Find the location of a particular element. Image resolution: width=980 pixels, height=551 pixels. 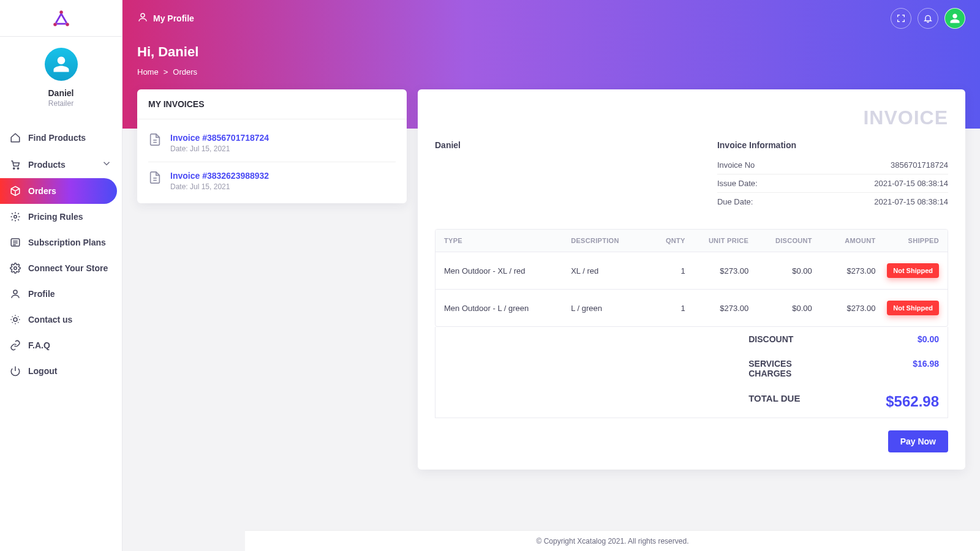

total-label: DISCOUNT is located at coordinates (780, 339).